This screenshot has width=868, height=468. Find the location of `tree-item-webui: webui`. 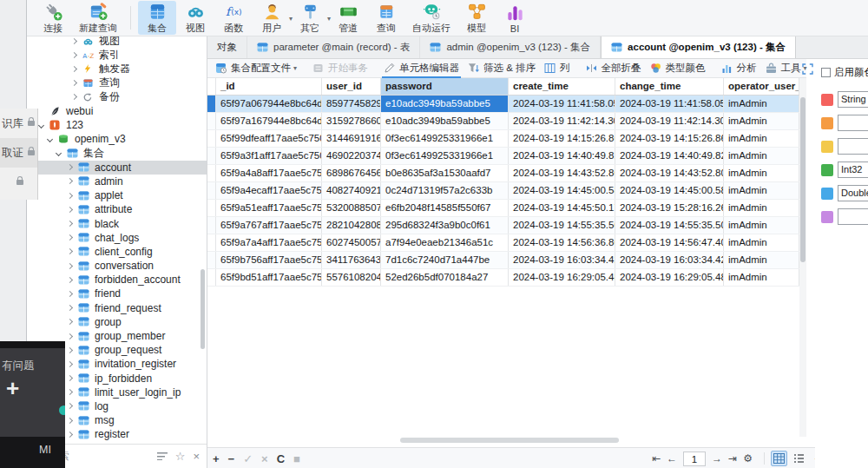

tree-item-webui: webui is located at coordinates (116, 111).